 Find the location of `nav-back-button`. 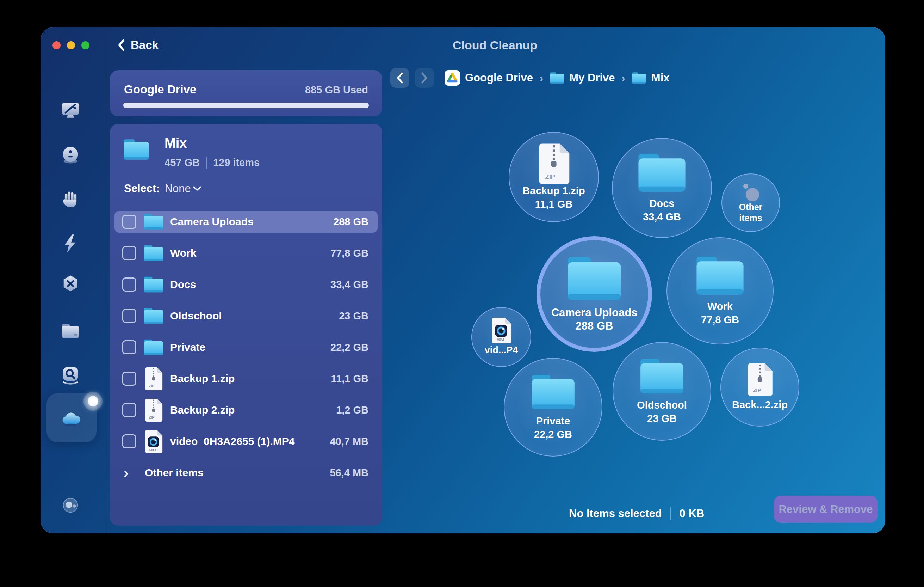

nav-back-button is located at coordinates (400, 78).